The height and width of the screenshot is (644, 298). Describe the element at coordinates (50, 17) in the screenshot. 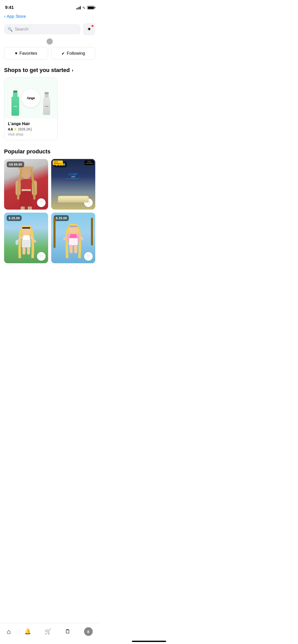

I see `nav-bar: ‹ App Store` at that location.